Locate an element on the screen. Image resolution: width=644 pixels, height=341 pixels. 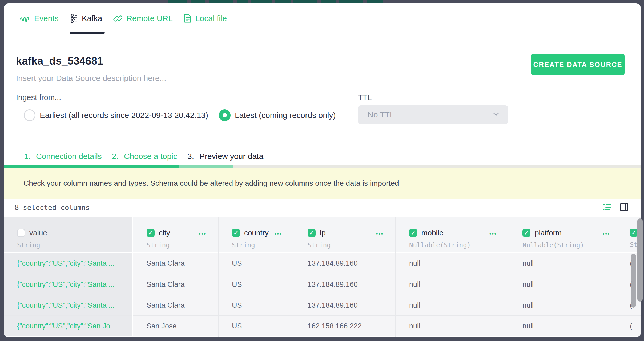
source-type-tabbar: Events Kafka is located at coordinates (322, 18).